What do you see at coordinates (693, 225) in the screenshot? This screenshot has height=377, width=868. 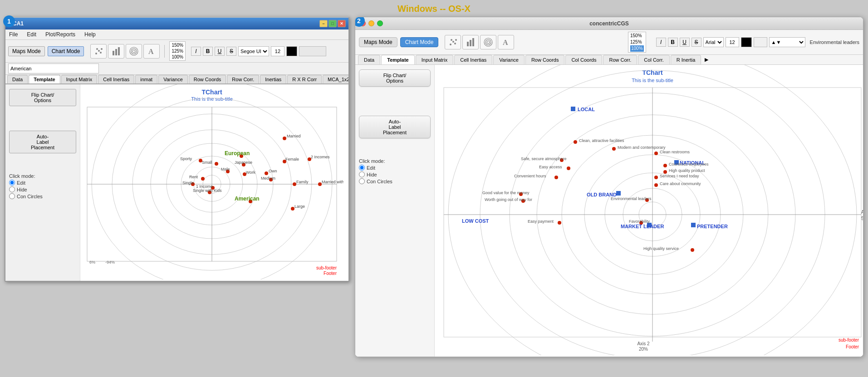 I see `point-pretender` at bounding box center [693, 225].